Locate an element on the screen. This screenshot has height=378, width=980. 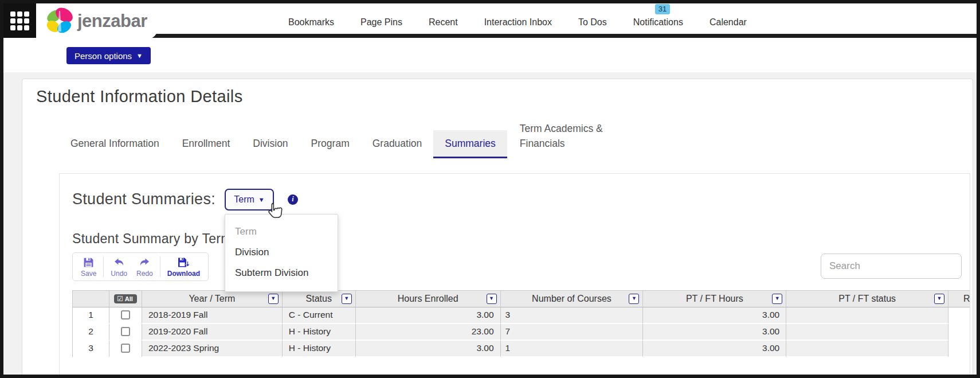
redo-icon is located at coordinates (144, 263).